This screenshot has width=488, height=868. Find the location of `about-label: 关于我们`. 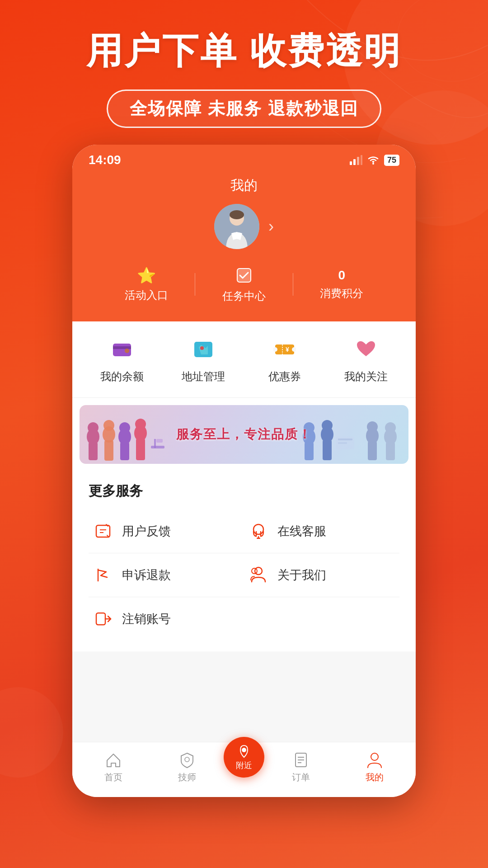

about-label: 关于我们 is located at coordinates (302, 575).